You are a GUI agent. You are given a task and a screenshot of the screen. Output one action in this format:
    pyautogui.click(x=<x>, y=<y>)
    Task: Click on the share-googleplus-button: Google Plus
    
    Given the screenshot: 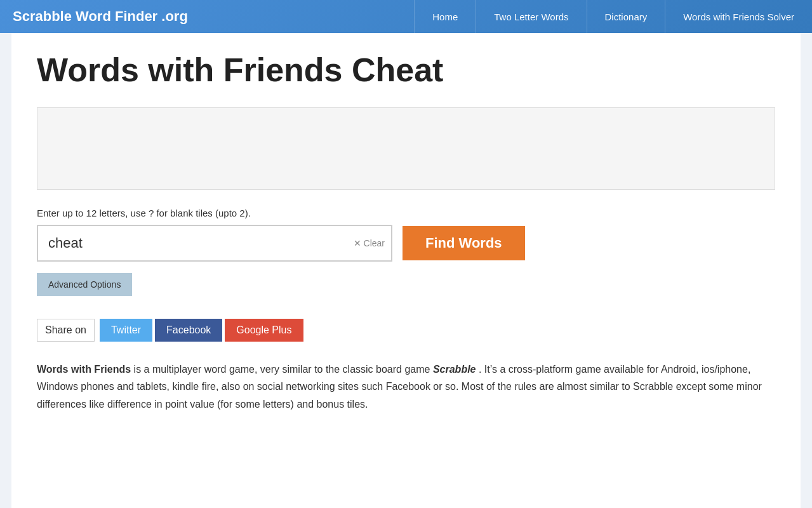 What is the action you would take?
    pyautogui.click(x=264, y=330)
    